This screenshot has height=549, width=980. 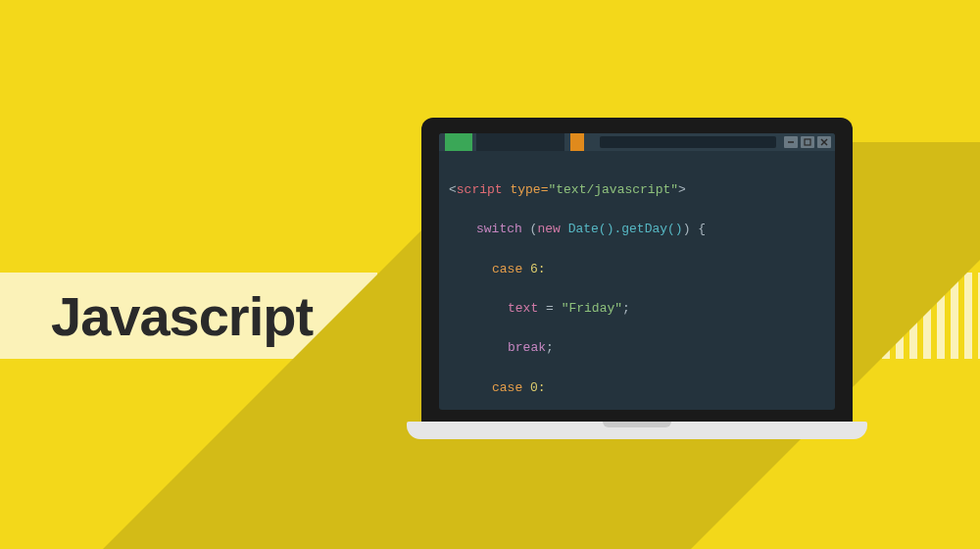 What do you see at coordinates (824, 142) in the screenshot?
I see `close-icon` at bounding box center [824, 142].